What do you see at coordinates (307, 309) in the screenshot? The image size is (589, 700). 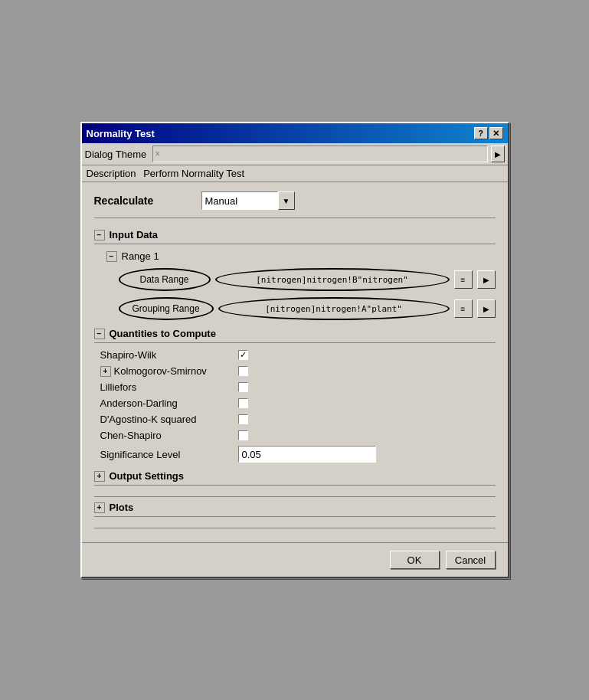 I see `grouping-range-row: Grouping Range [nitrogen]nitrogen!A"plan…` at bounding box center [307, 309].